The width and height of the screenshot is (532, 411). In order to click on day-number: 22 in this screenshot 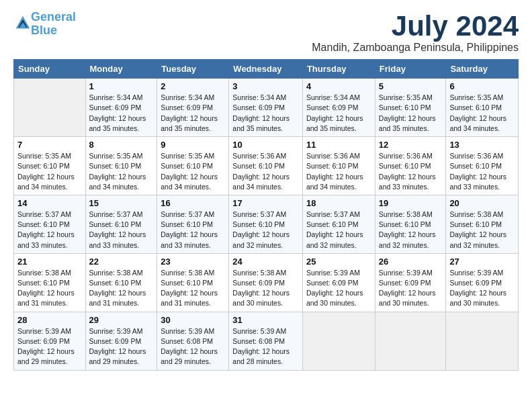, I will do `click(122, 262)`.